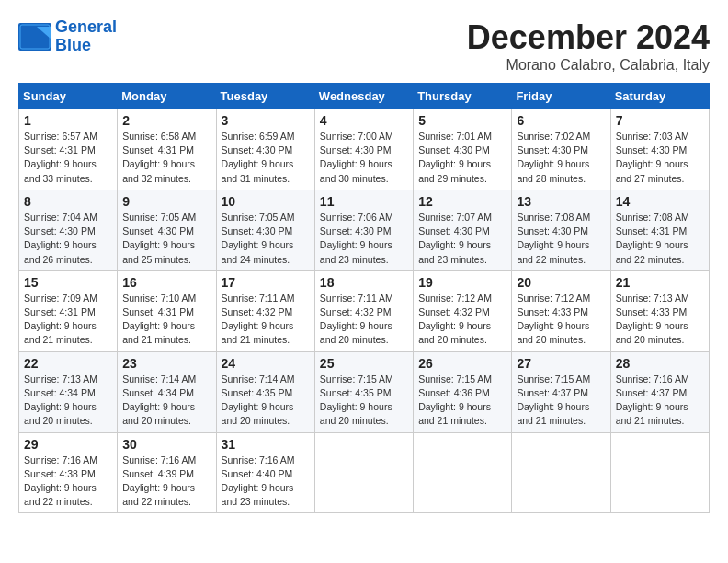 The height and width of the screenshot is (563, 728). I want to click on weekday-header-sunday: Sunday, so click(68, 97).